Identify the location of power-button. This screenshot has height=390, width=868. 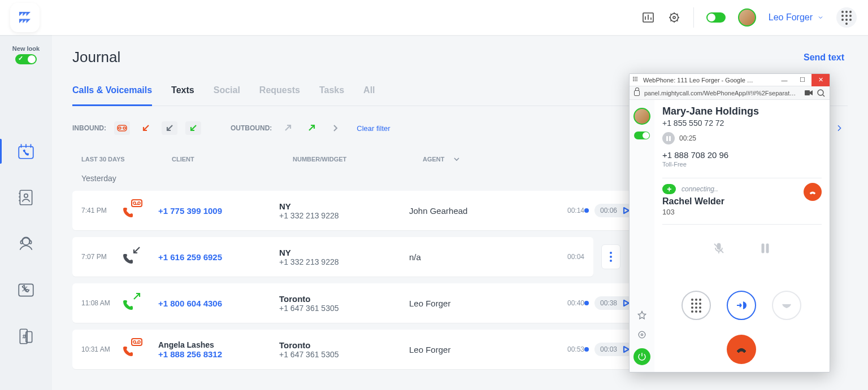
(642, 357).